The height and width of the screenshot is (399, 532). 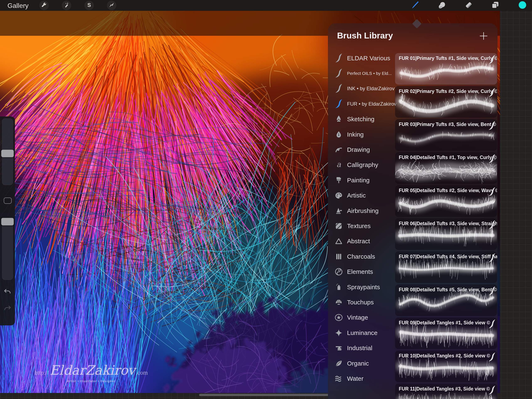 What do you see at coordinates (18, 6) in the screenshot?
I see `gallery-button: Gallery` at bounding box center [18, 6].